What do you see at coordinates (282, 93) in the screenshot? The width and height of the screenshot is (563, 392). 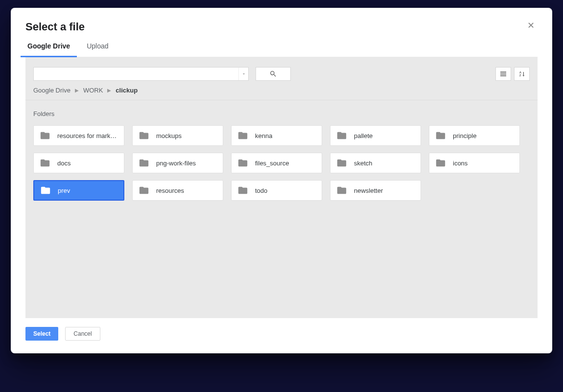 I see `breadcrumb: Google Drive▶WORK▶clickup` at bounding box center [282, 93].